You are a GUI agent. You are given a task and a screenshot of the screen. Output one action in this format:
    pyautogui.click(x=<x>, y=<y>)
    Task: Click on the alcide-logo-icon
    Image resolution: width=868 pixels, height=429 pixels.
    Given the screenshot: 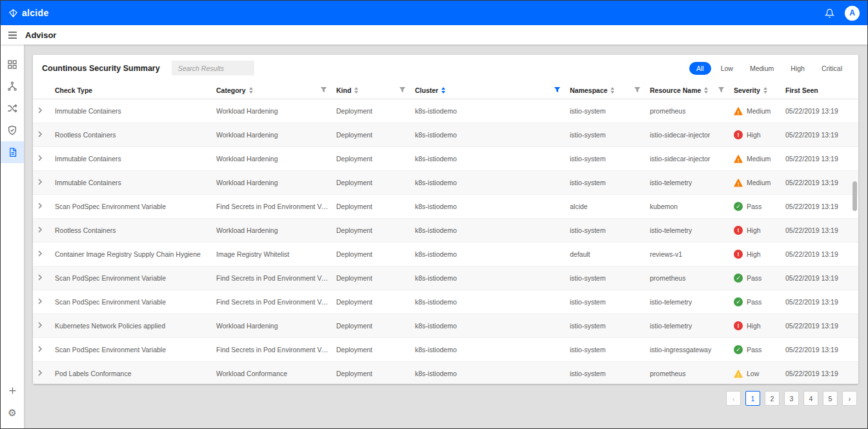 What is the action you would take?
    pyautogui.click(x=13, y=13)
    